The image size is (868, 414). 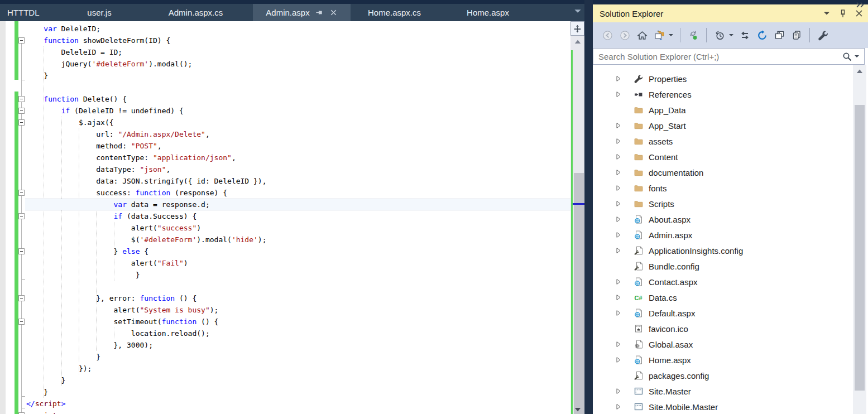 I want to click on tree-item-global-asax: Global.asax, so click(x=723, y=344).